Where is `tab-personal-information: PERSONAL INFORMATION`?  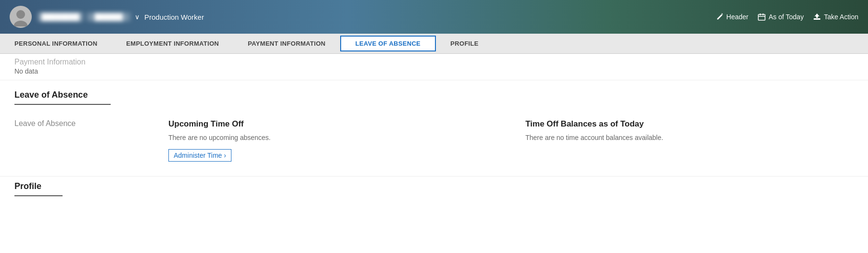 tab-personal-information: PERSONAL INFORMATION is located at coordinates (56, 43).